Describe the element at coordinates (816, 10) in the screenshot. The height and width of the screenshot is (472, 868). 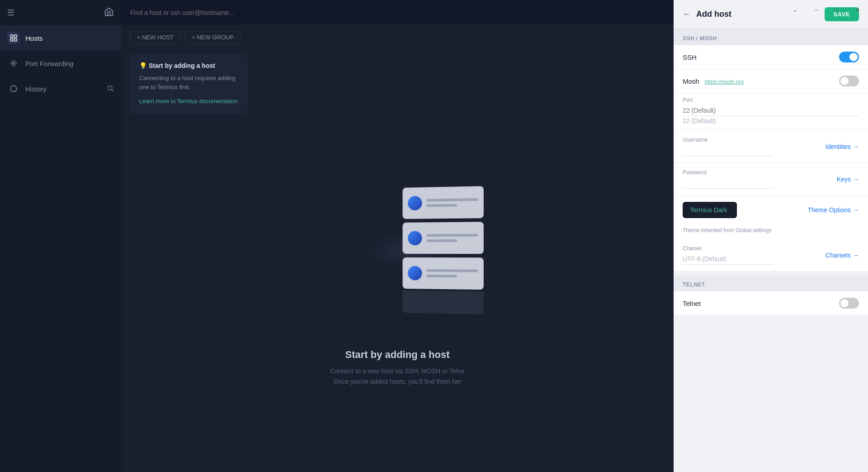
I see `minimize-button: −` at that location.